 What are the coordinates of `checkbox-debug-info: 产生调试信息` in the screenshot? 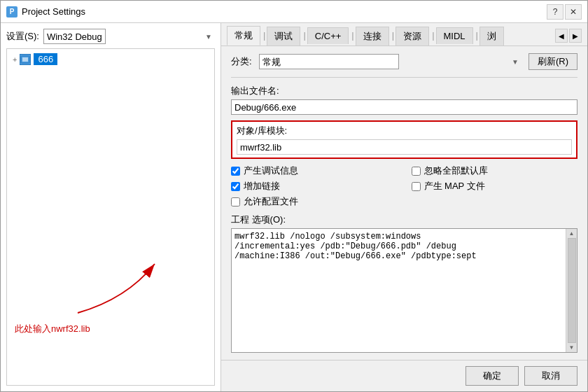 It's located at (314, 171).